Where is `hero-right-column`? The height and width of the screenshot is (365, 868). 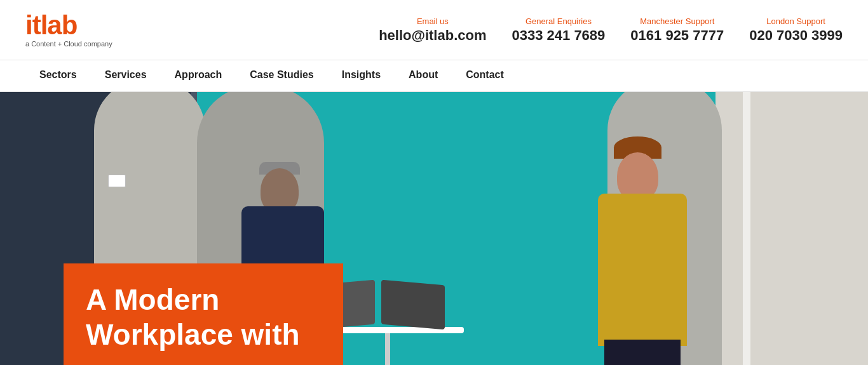
hero-right-column is located at coordinates (747, 229).